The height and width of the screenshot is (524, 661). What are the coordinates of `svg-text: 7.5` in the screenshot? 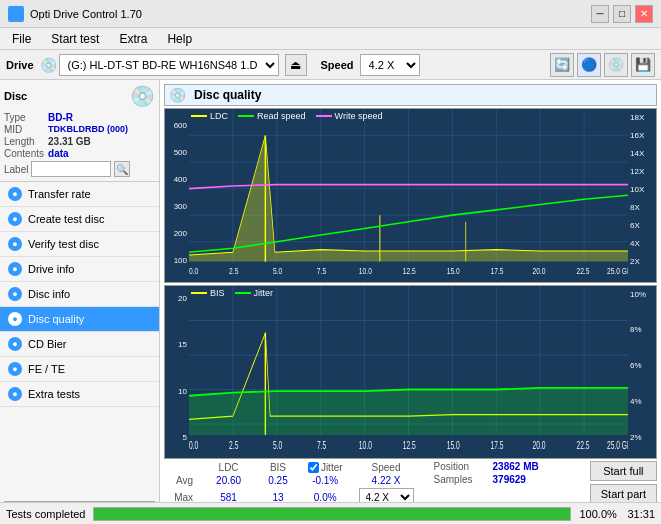 It's located at (322, 271).